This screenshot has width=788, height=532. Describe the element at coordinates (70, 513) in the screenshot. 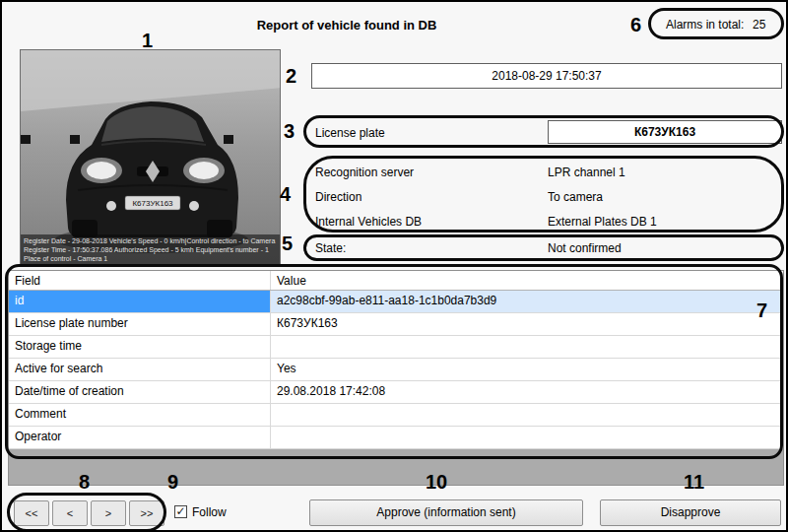

I see `nav-prev-button: <` at that location.